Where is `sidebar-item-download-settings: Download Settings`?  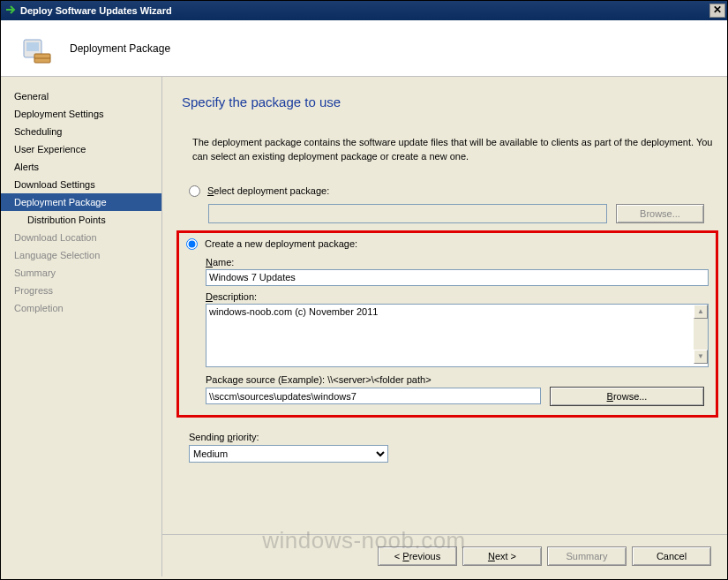
sidebar-item-download-settings: Download Settings is located at coordinates (81, 185).